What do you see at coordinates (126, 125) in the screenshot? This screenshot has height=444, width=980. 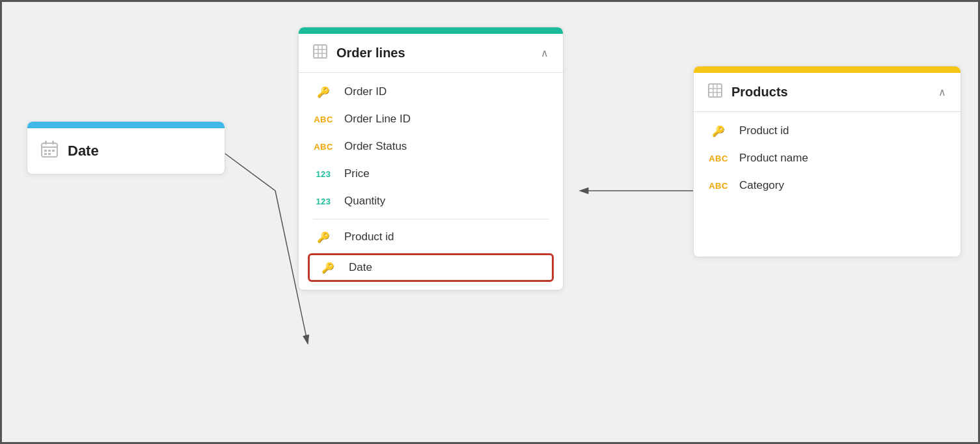 I see `date-card-bar` at bounding box center [126, 125].